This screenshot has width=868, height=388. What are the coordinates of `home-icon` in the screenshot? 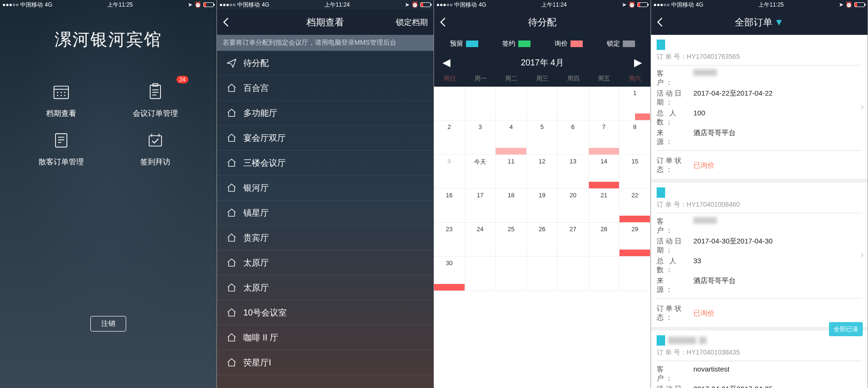 It's located at (232, 138).